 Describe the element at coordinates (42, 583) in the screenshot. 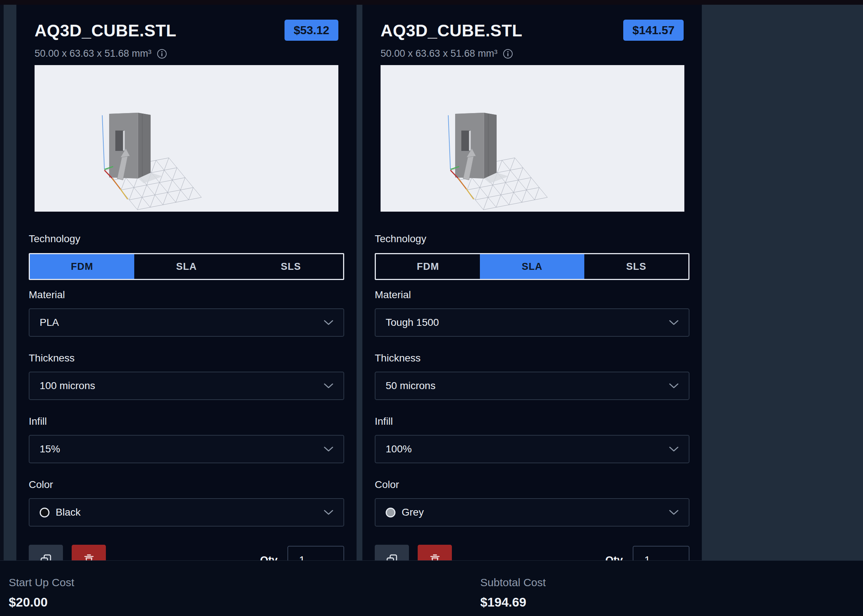

I see `startup-cost-label: Start Up Cost` at that location.